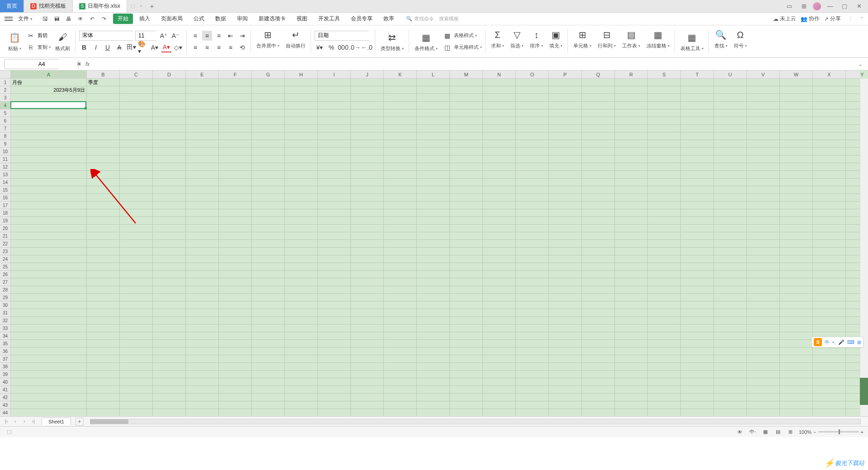 This screenshot has width=868, height=470. What do you see at coordinates (517, 42) in the screenshot?
I see `filter-button: ▽筛选` at bounding box center [517, 42].